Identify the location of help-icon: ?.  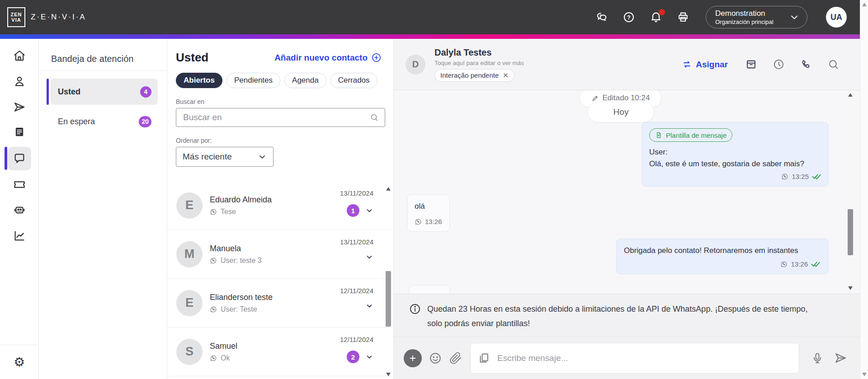
(629, 17).